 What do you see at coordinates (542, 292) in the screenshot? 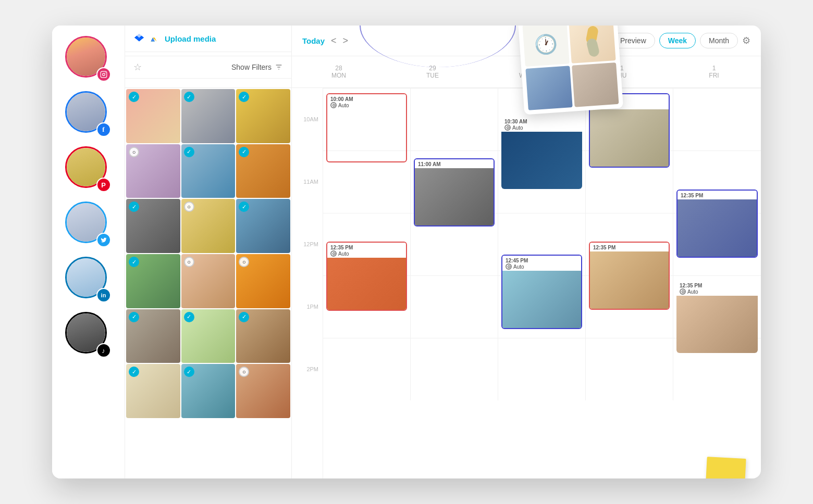
I see `event-wed-1245: 12:45 PM ⚙ Auto` at bounding box center [542, 292].